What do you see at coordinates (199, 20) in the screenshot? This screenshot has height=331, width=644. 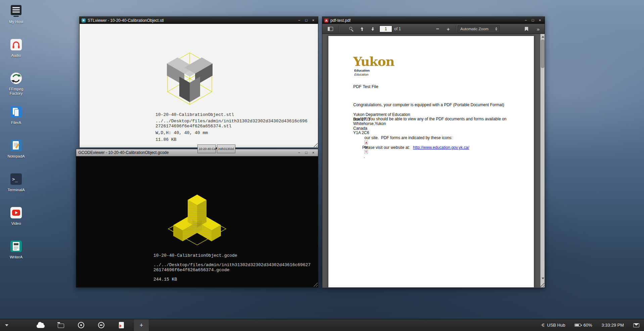 I see `stl-titlebar: STLviewer - 10-20-40-CalibrationObject.s…` at bounding box center [199, 20].